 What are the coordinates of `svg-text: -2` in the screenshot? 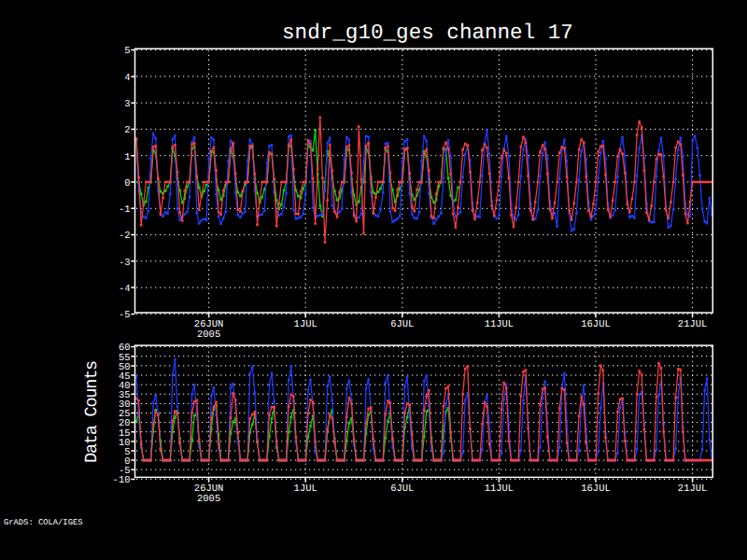 It's located at (125, 236).